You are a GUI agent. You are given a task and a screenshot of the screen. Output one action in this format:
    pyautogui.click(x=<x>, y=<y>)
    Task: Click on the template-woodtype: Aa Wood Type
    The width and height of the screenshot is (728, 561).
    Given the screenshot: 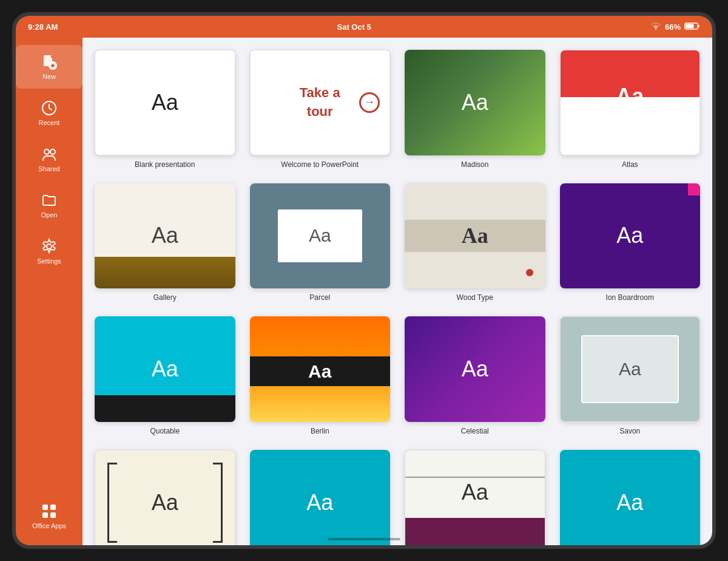 What is the action you would take?
    pyautogui.click(x=475, y=243)
    